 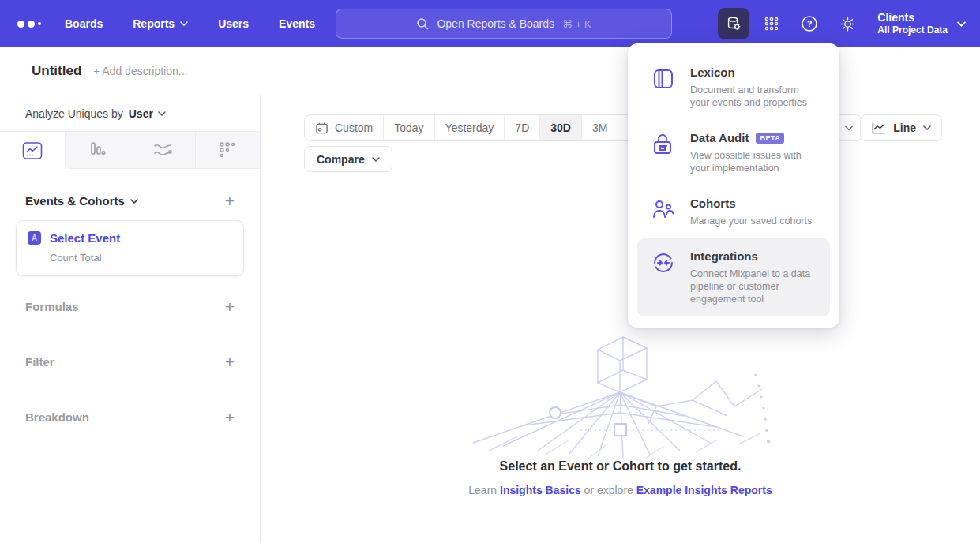 What do you see at coordinates (57, 417) in the screenshot?
I see `breakdown-label: Breakdown` at bounding box center [57, 417].